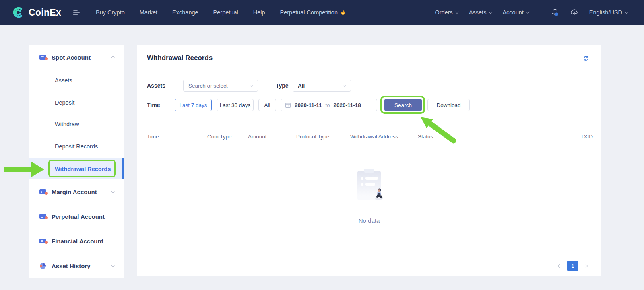 The image size is (644, 290). What do you see at coordinates (76, 103) in the screenshot?
I see `sidebar-item-deposit: Deposit` at bounding box center [76, 103].